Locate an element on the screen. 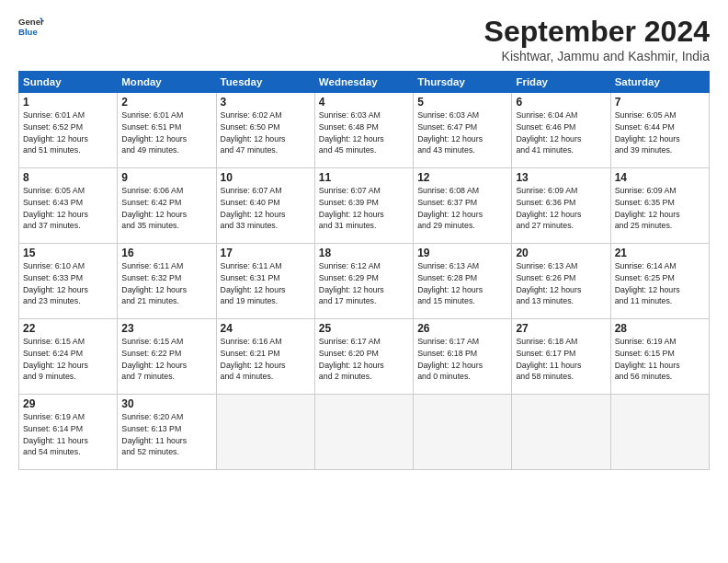  day-number: 3 is located at coordinates (266, 102).